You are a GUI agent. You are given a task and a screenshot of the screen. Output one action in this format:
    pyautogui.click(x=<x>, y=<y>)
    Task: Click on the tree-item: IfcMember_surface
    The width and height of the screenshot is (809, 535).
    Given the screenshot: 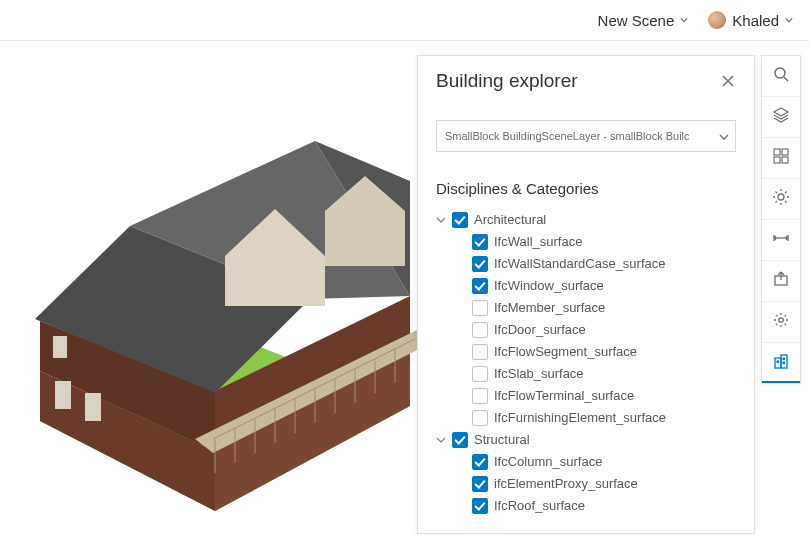 What is the action you would take?
    pyautogui.click(x=586, y=308)
    